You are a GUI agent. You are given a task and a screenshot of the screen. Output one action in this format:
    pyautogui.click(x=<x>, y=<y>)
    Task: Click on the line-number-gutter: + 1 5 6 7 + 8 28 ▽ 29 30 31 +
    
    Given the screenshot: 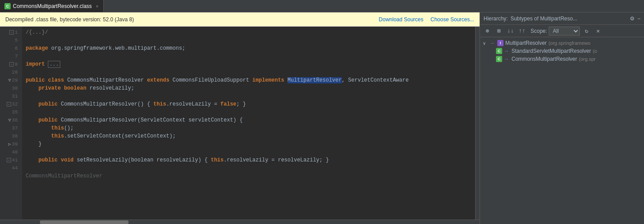 What is the action you would take?
    pyautogui.click(x=11, y=123)
    